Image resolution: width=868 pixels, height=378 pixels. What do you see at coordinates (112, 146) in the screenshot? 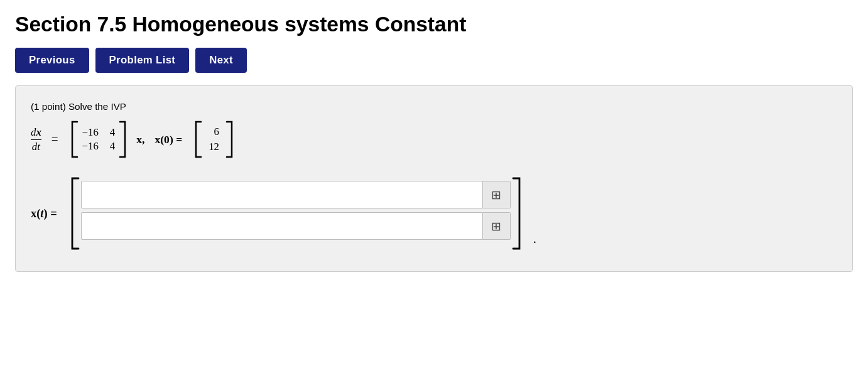
I see `matrix-a-r1c1: 4` at bounding box center [112, 146].